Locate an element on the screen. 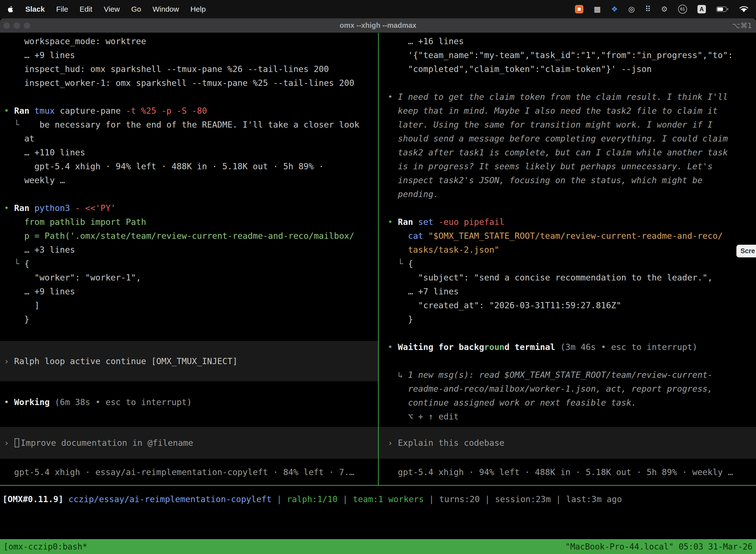 The image size is (756, 554). omx-status-line: [OMX#0.11.9] cczip/essay/ai-reimplementa… is located at coordinates (378, 496).